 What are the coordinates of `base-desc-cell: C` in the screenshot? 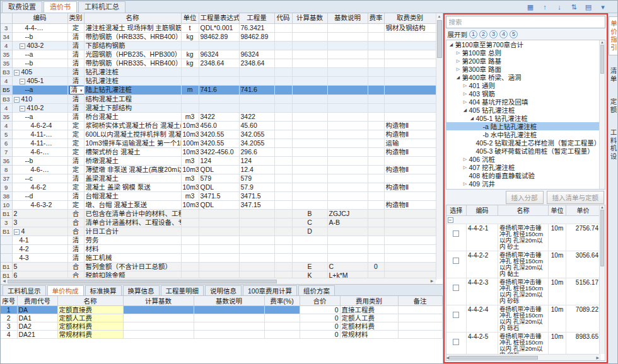 It's located at (347, 266).